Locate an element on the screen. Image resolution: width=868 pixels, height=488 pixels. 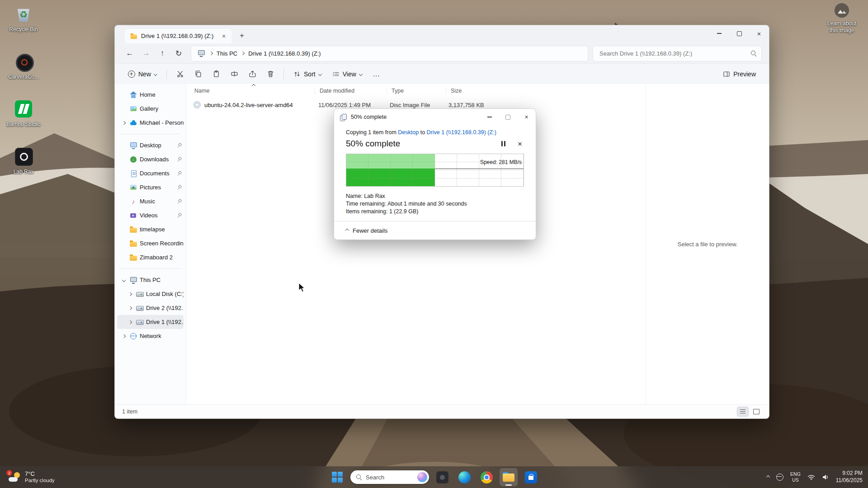
dialog-close-button: × is located at coordinates (526, 117).